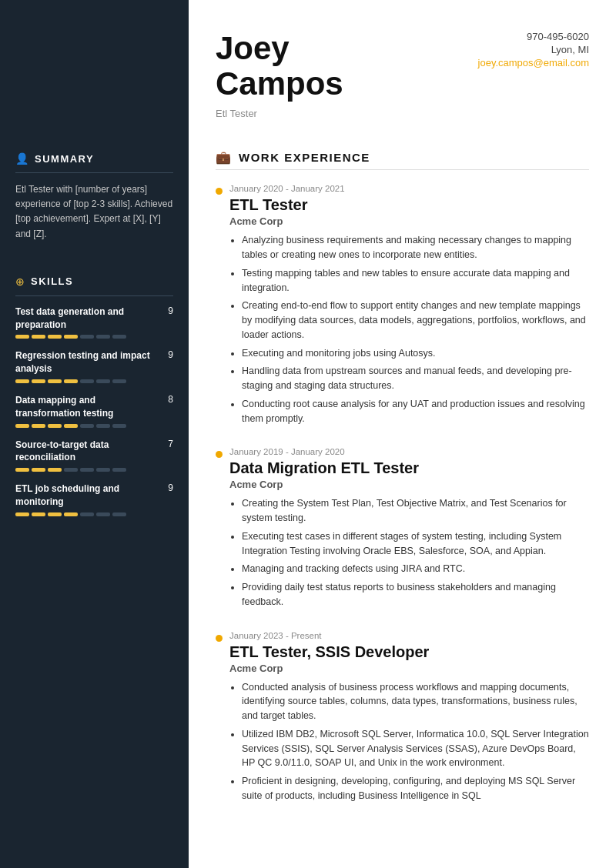 Image resolution: width=616 pixels, height=868 pixels. What do you see at coordinates (94, 295) in the screenshot?
I see `skills-divider` at bounding box center [94, 295].